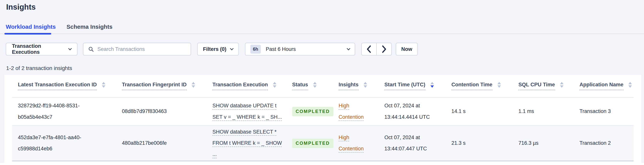 The height and width of the screenshot is (165, 644). Describe the element at coordinates (246, 143) in the screenshot. I see `statement-cell: SHOW database SELECT * FROM t WHERE k = …` at that location.